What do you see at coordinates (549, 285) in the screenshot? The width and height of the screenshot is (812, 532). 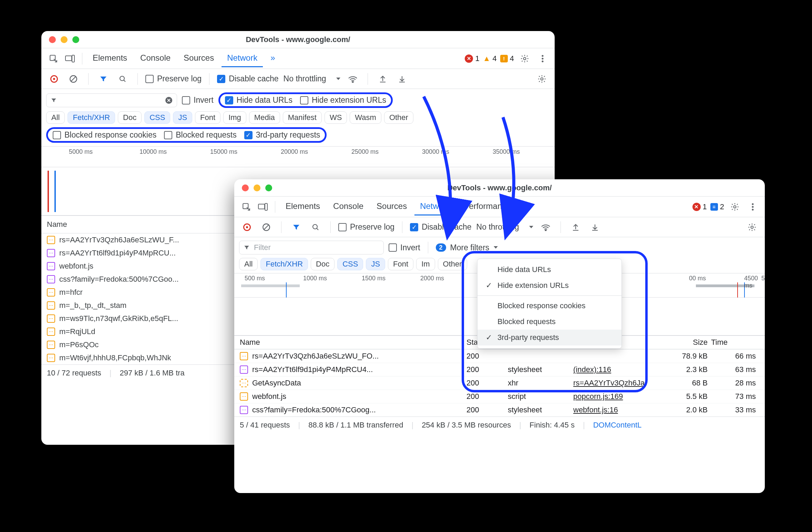 I see `dd-hide-extension-urls: ✓Hide extension URLs` at bounding box center [549, 285].